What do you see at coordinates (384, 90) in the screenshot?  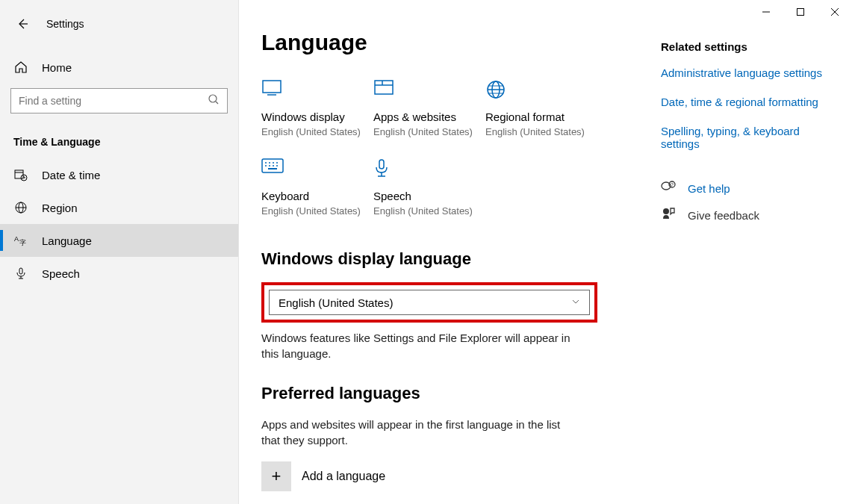 I see `apps-icon` at bounding box center [384, 90].